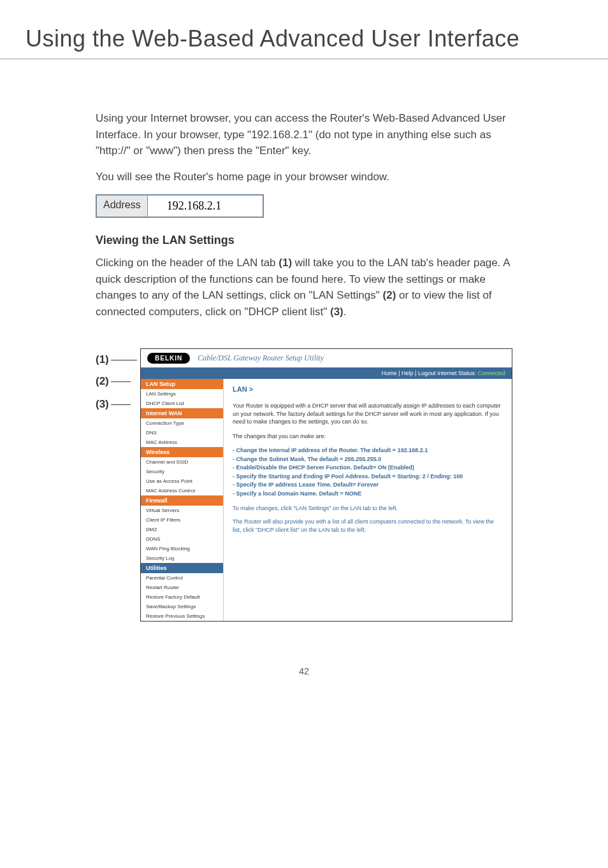  What do you see at coordinates (368, 460) in the screenshot?
I see `change-item-1: - Change the Subnet Mask. The default = …` at bounding box center [368, 460].